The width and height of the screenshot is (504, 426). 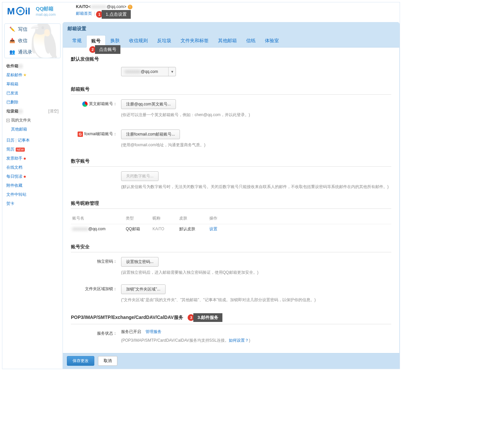 I want to click on indep-password-hint: (设置独立密码后，进入邮箱需要输入独立密码验证，使用QQ邮箱更加安全。), so click(x=256, y=272).